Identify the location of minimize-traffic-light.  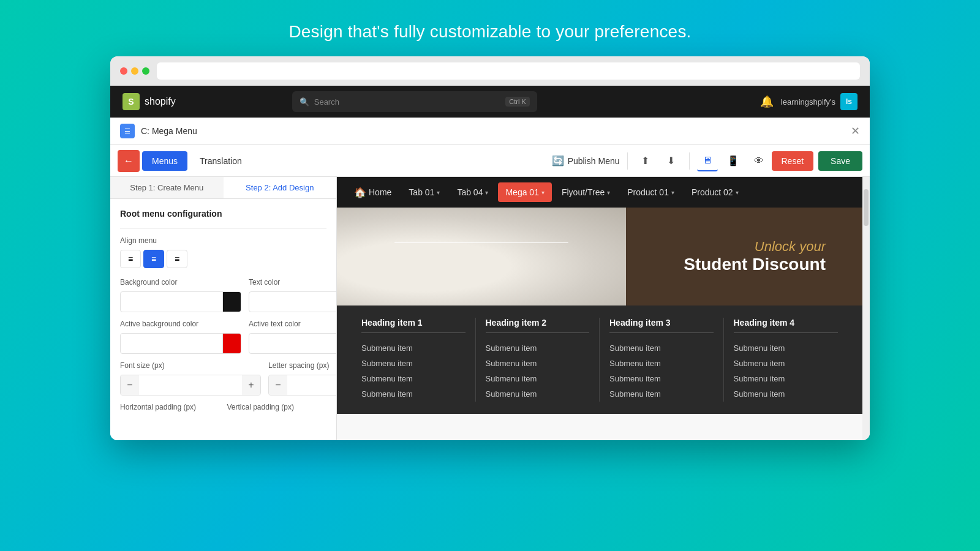
(135, 71).